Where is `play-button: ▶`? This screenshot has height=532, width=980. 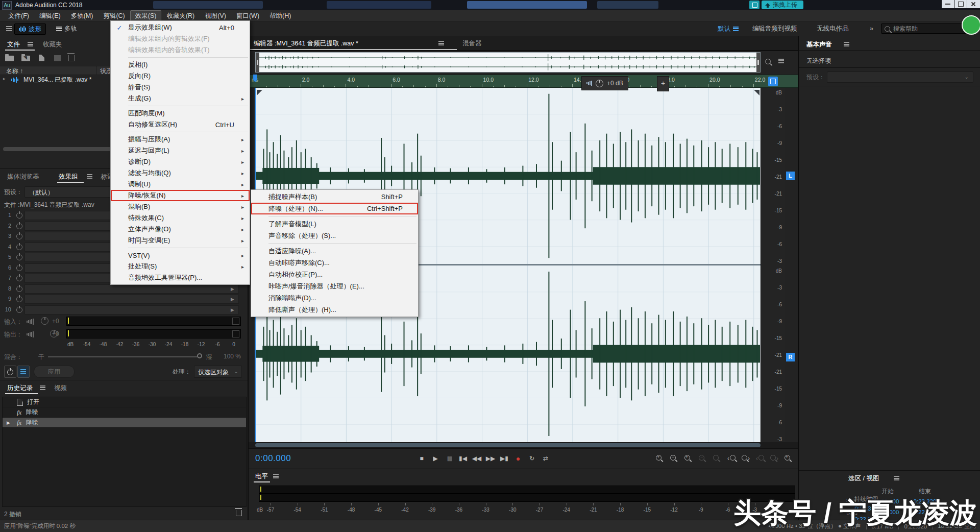
play-button: ▶ is located at coordinates (435, 458).